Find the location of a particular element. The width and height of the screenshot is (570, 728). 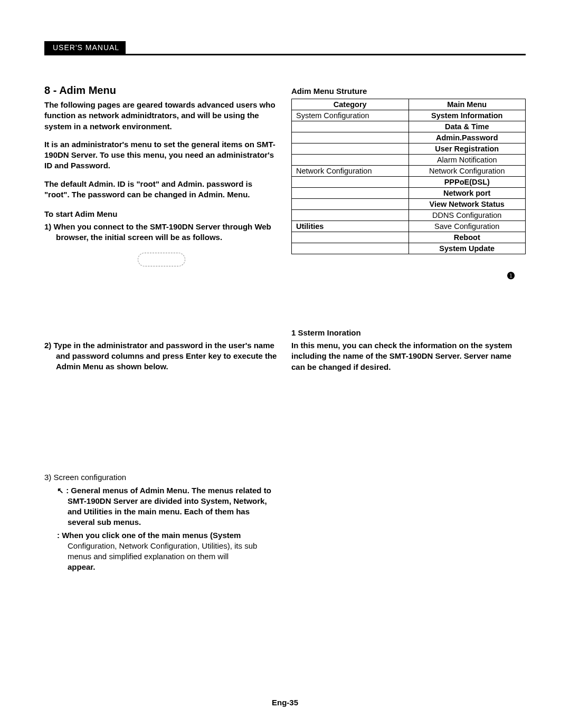

step-2: 2) Type in the administrator and passwor… is located at coordinates (162, 357).